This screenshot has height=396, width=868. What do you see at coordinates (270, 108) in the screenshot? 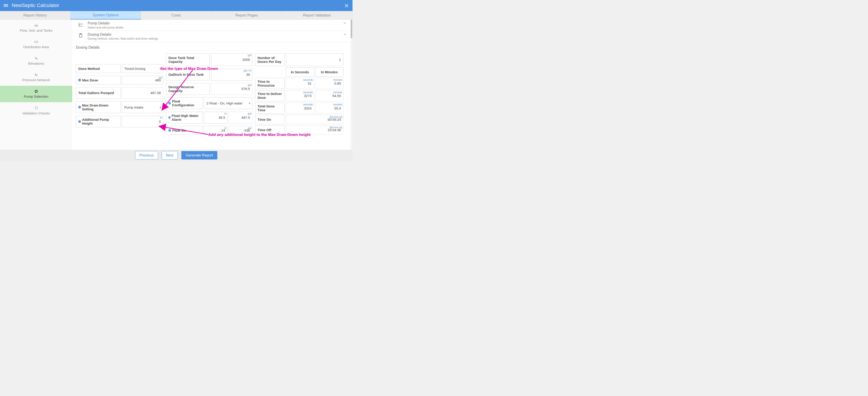
I see `label-total-dose-time: Total Dose Time` at bounding box center [270, 108].